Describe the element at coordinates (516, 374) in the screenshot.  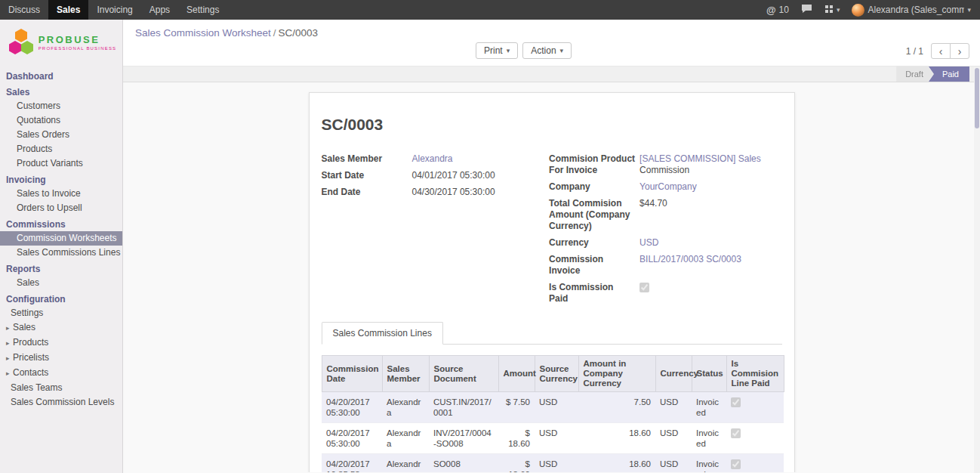
I see `col-header-amount: Amount` at that location.